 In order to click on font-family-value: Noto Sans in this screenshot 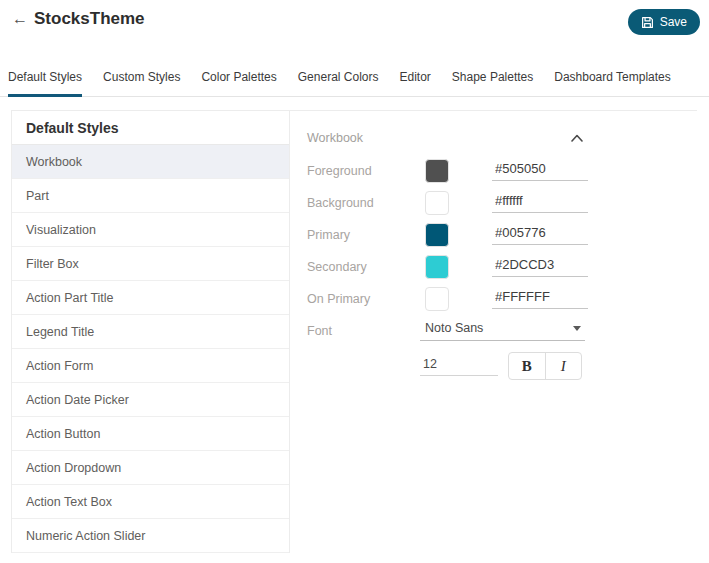, I will do `click(499, 328)`.